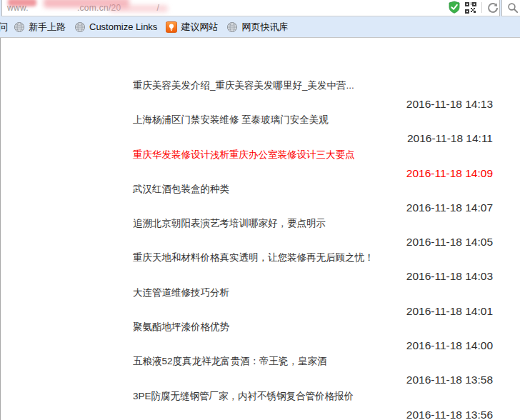 This screenshot has width=520, height=420. What do you see at coordinates (40, 27) in the screenshot?
I see `favorite-item-xinshoushanglu: 新手上路` at bounding box center [40, 27].